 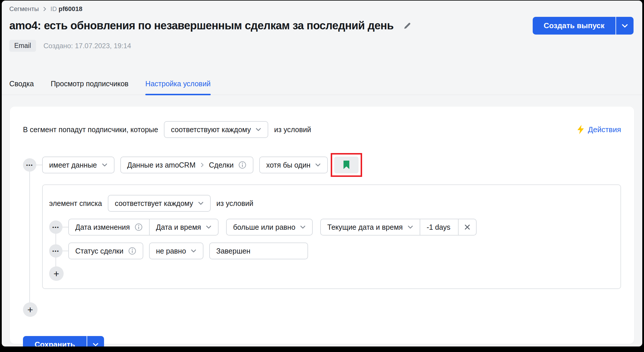 What do you see at coordinates (398, 227) in the screenshot?
I see `value-group: Текущие дата и время` at bounding box center [398, 227].